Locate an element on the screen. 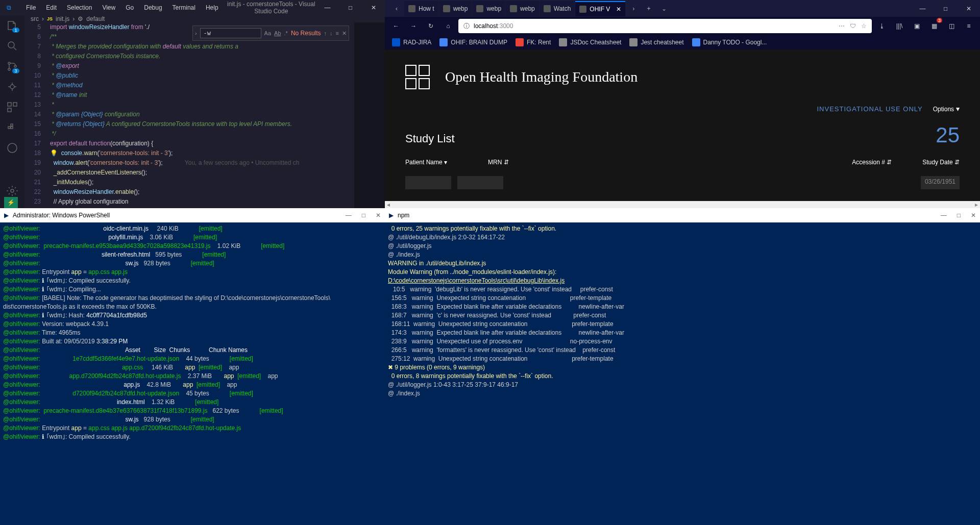  menu-debug: Debug is located at coordinates (153, 8).